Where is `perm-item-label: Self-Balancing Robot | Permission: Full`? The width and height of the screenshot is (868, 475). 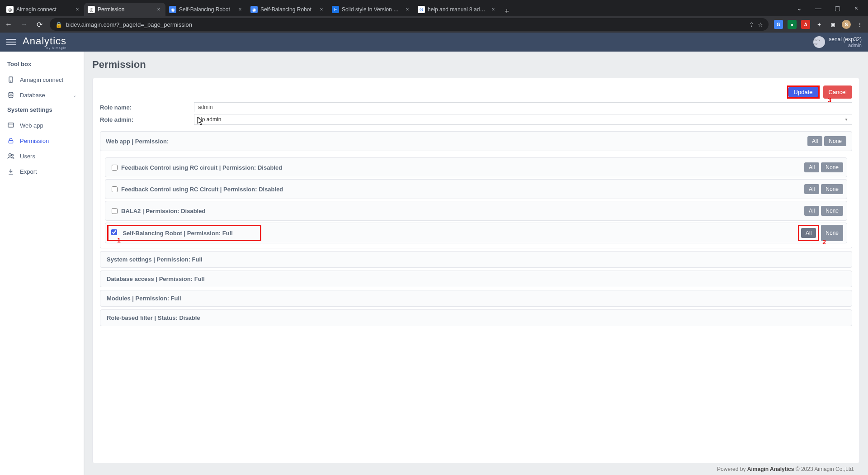
perm-item-label: Self-Balancing Robot | Permission: Full is located at coordinates (177, 233).